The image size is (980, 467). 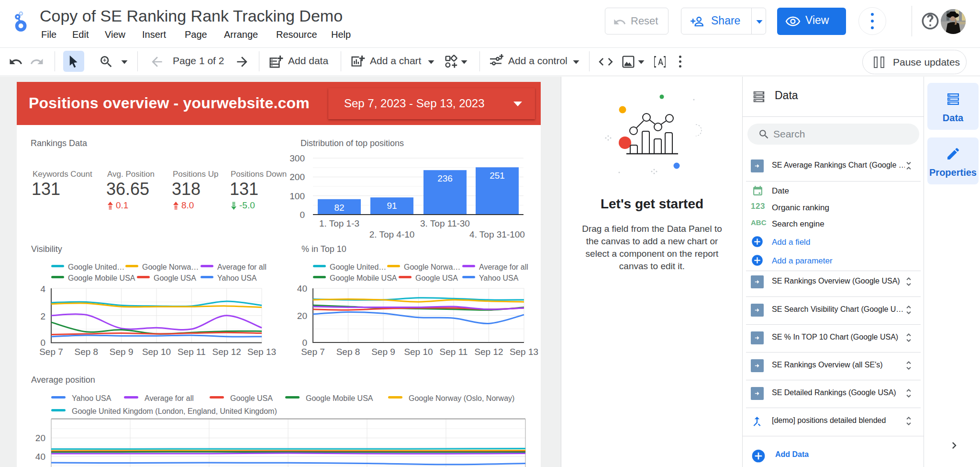 I want to click on svg-text: 82, so click(x=339, y=208).